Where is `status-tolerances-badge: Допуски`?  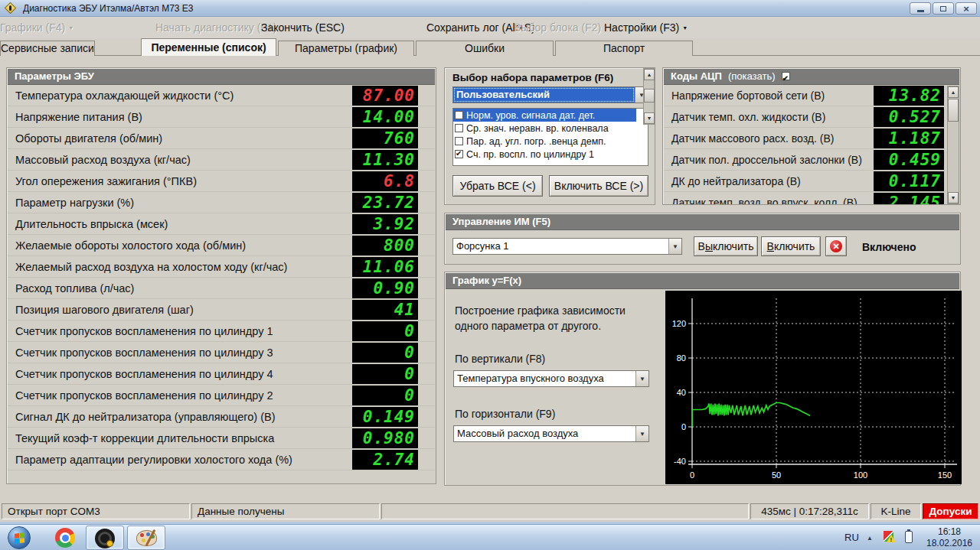 status-tolerances-badge: Допуски is located at coordinates (951, 511).